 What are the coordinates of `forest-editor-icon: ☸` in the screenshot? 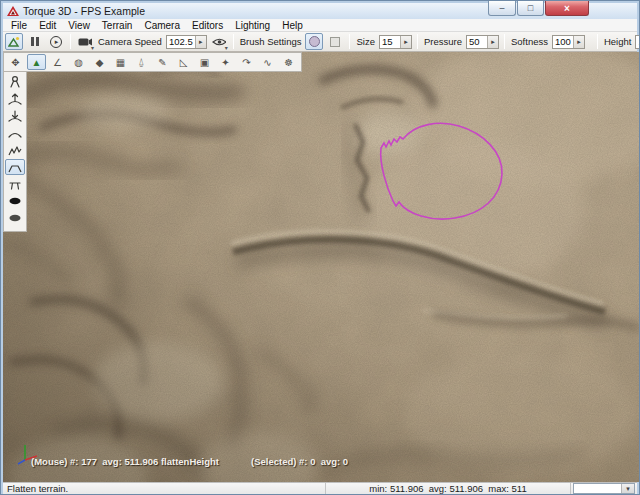 It's located at (288, 62).